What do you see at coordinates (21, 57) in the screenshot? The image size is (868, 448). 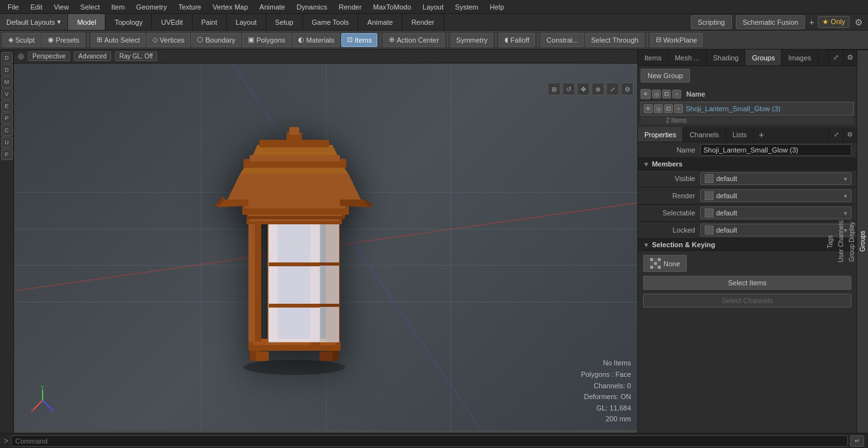 I see `viewport-dot` at bounding box center [21, 57].